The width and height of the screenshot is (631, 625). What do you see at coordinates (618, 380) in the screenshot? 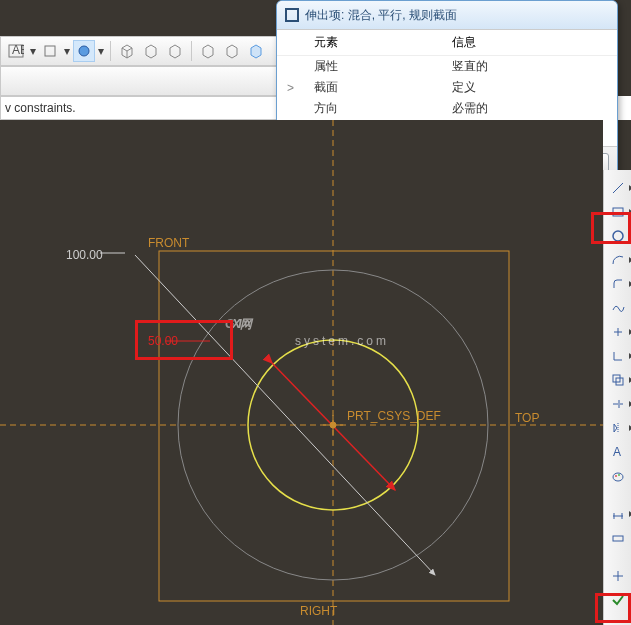
I see `offset-tool-icon` at bounding box center [618, 380].